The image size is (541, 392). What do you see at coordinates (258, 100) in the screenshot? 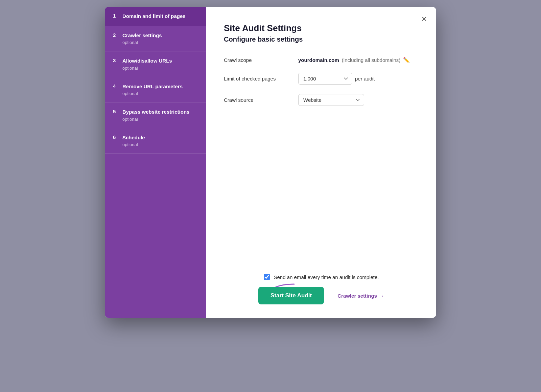
I see `crawl-source-label: Crawl source` at bounding box center [258, 100].